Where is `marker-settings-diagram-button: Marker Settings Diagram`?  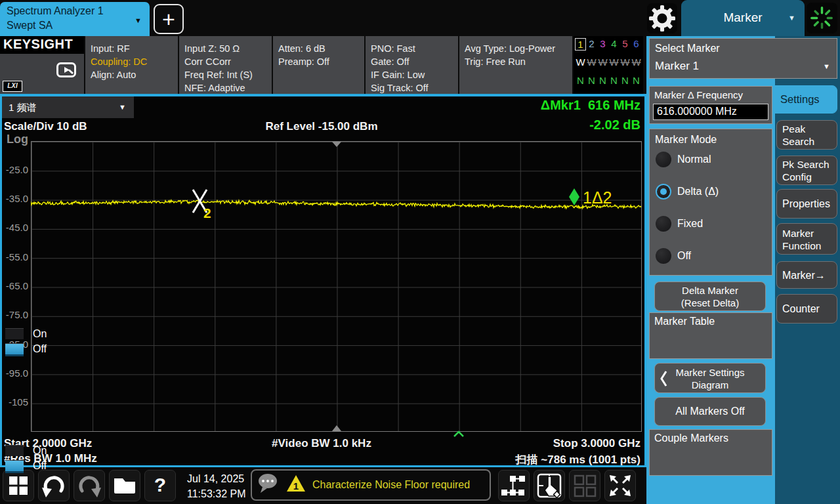
marker-settings-diagram-button: Marker Settings Diagram is located at coordinates (710, 378).